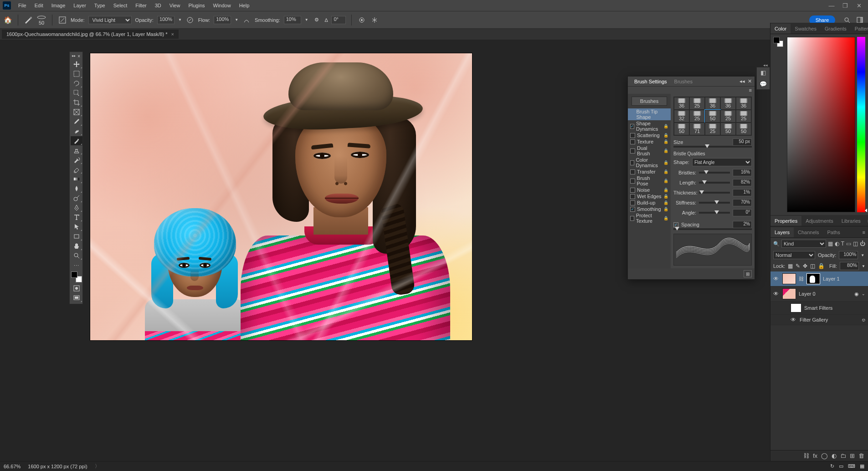 This screenshot has height=471, width=868. What do you see at coordinates (863, 244) in the screenshot?
I see `layer-filter-toggle-icon: ⏻` at bounding box center [863, 244].